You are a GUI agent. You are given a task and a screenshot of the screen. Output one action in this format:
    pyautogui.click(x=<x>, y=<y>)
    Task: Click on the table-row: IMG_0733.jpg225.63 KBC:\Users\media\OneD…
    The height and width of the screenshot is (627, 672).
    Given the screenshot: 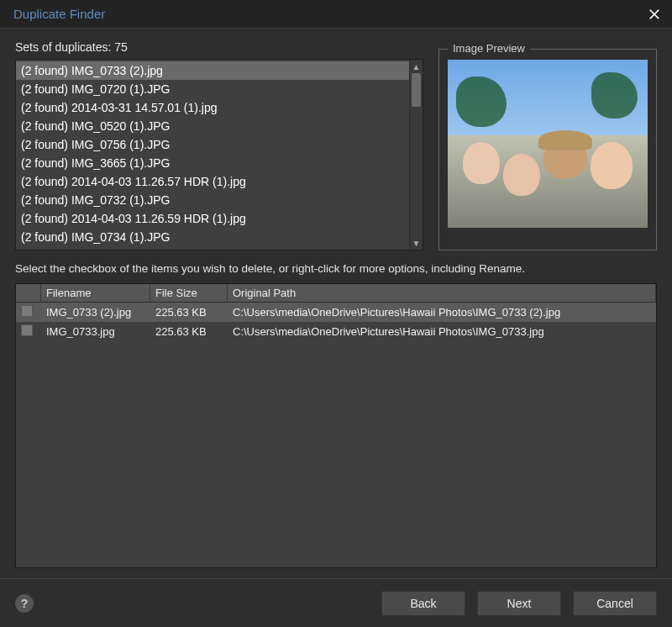 What is the action you would take?
    pyautogui.click(x=336, y=331)
    